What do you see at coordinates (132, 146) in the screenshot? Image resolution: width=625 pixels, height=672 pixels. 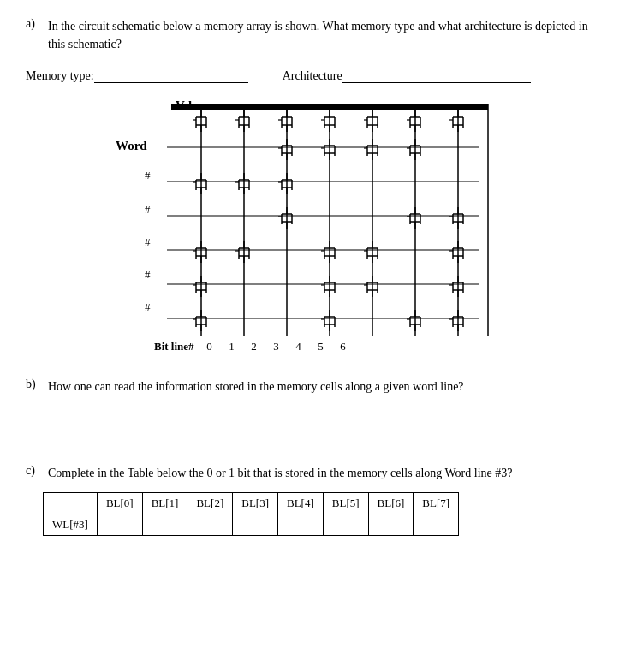 I see `word-label: Word` at bounding box center [132, 146].